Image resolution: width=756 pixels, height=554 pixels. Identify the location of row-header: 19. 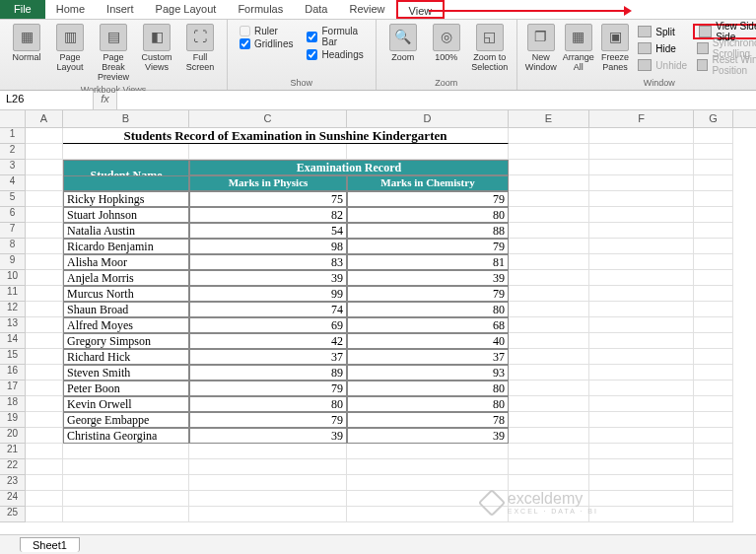
(13, 420).